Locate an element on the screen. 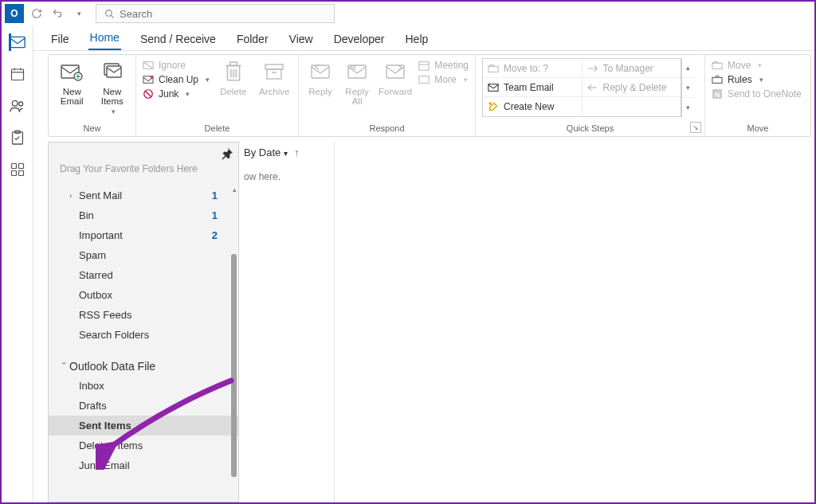  folder-sent-items: Sent Items is located at coordinates (143, 425).